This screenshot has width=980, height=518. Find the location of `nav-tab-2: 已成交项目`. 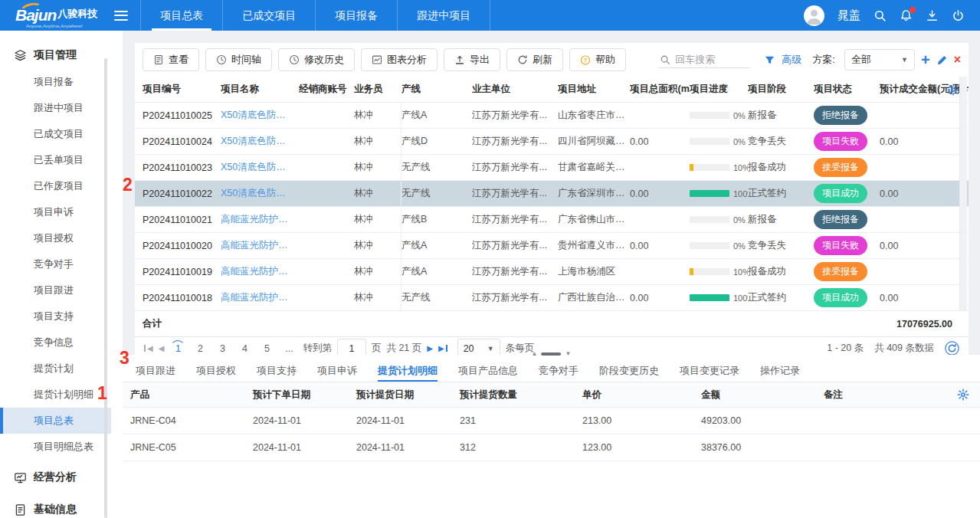

nav-tab-2: 已成交项目 is located at coordinates (268, 15).